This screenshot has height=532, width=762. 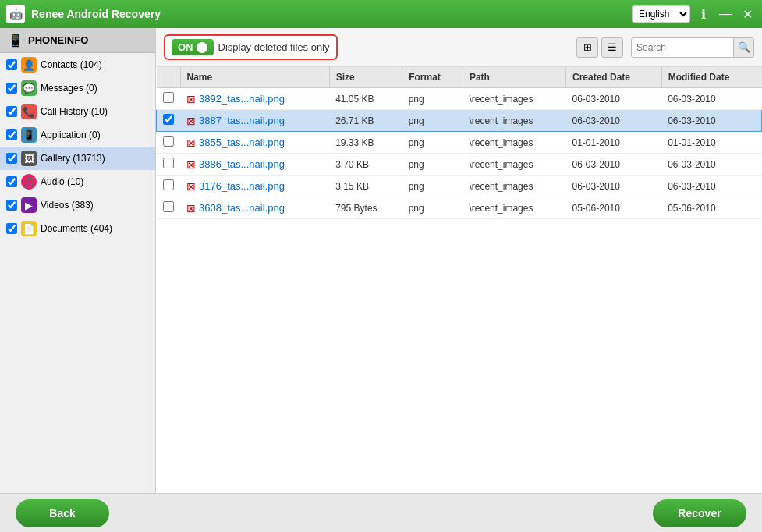 What do you see at coordinates (704, 14) in the screenshot?
I see `info-button: ℹ` at bounding box center [704, 14].